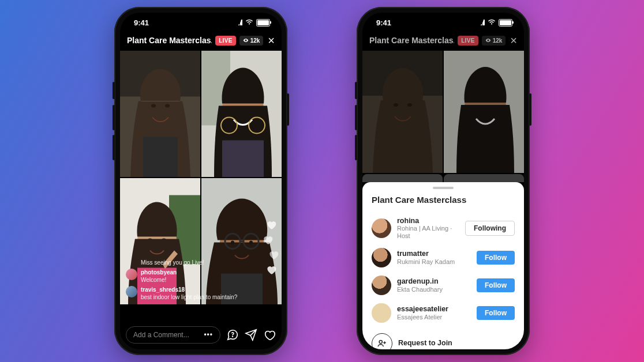 Image resolution: width=644 pixels, height=362 pixels. I want to click on comment-username: photosbyean, so click(208, 272).